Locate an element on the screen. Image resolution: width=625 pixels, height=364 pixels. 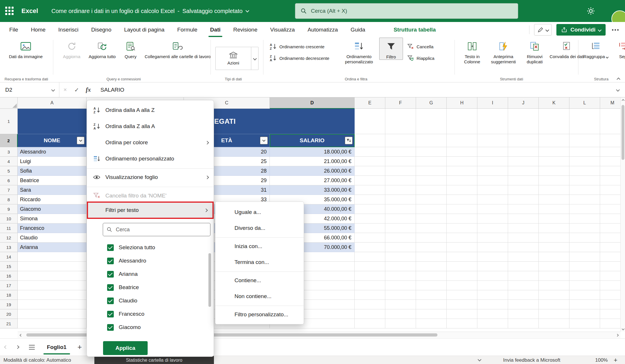
cell-L7 is located at coordinates (585, 190).